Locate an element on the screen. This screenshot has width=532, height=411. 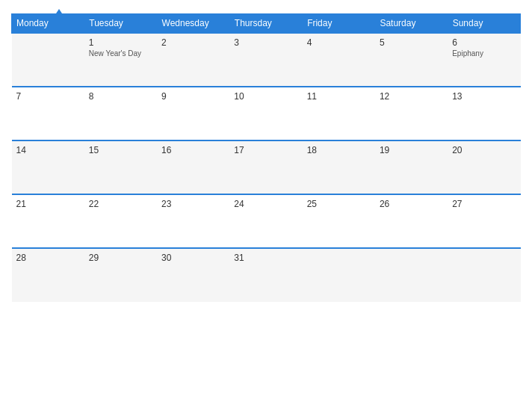
calendar-cell: 12 is located at coordinates (411, 114).